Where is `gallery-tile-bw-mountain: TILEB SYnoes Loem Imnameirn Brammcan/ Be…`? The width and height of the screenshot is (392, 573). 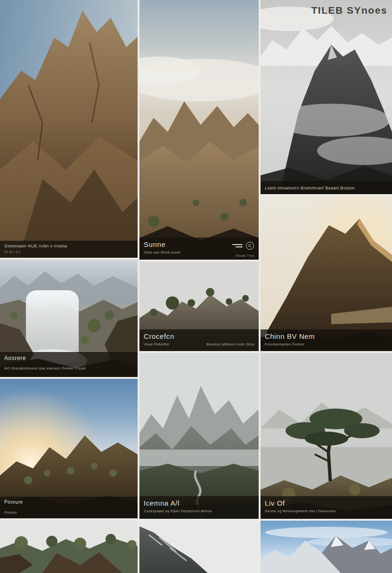 gallery-tile-bw-mountain: TILEB SYnoes Loem Imnameirn Brammcan/ Be… is located at coordinates (326, 97).